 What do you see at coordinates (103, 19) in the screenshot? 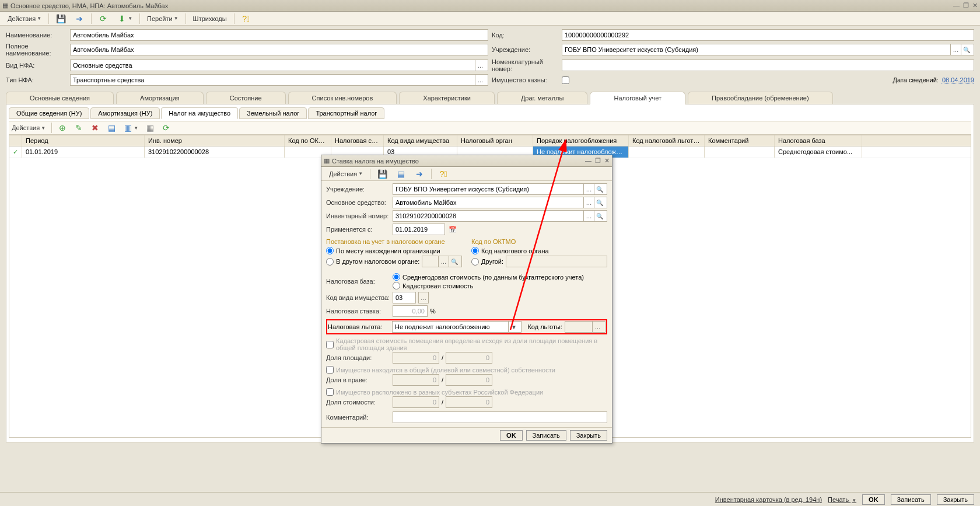
I see `refresh-icon: ⟳` at bounding box center [103, 19].